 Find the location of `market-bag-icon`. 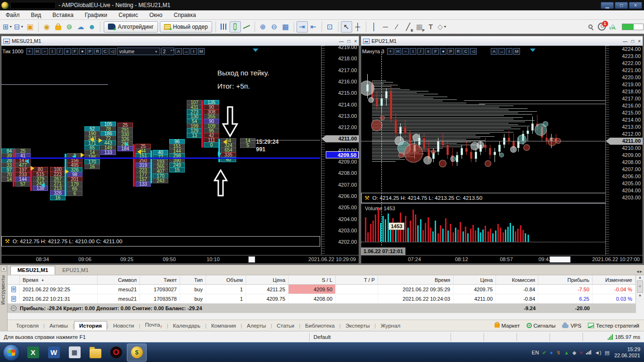

market-bag-icon is located at coordinates (58, 27).